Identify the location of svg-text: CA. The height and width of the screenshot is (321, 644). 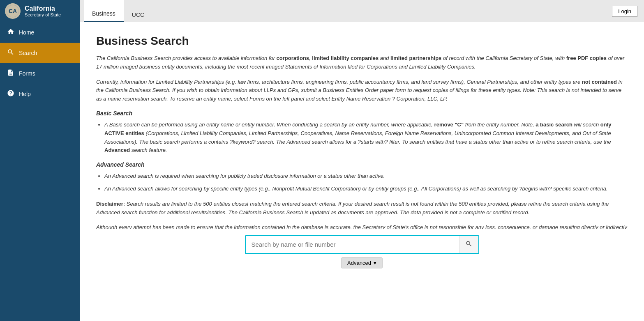
(13, 11).